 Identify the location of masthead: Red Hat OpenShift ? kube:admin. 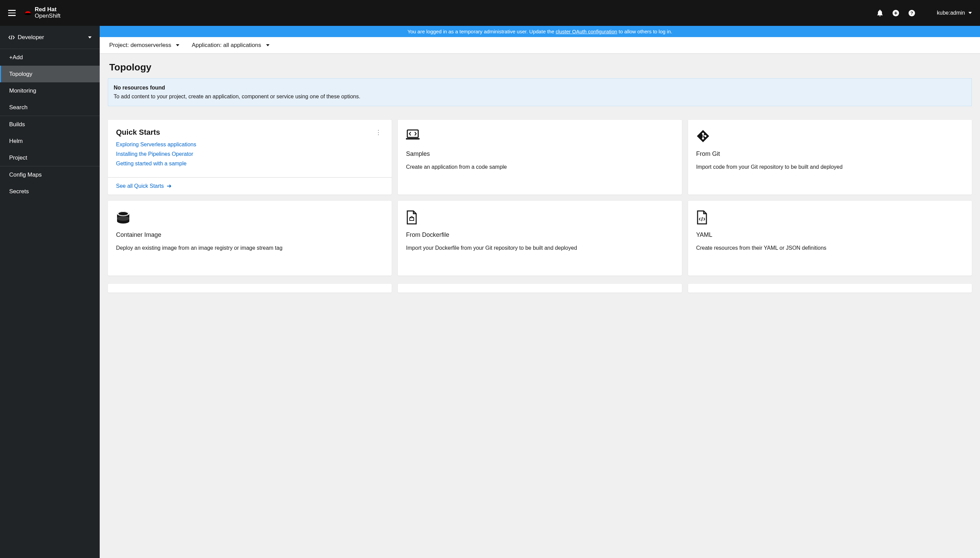
(490, 13).